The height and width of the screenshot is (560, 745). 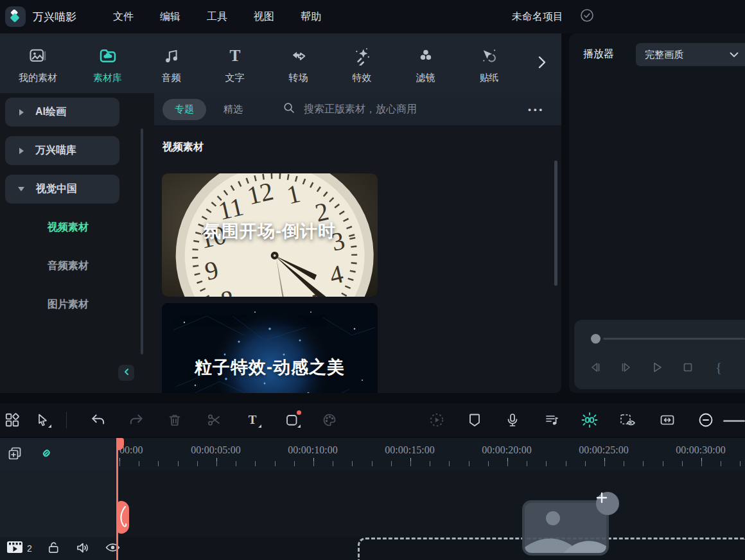 What do you see at coordinates (596, 339) in the screenshot?
I see `seek-handle` at bounding box center [596, 339].